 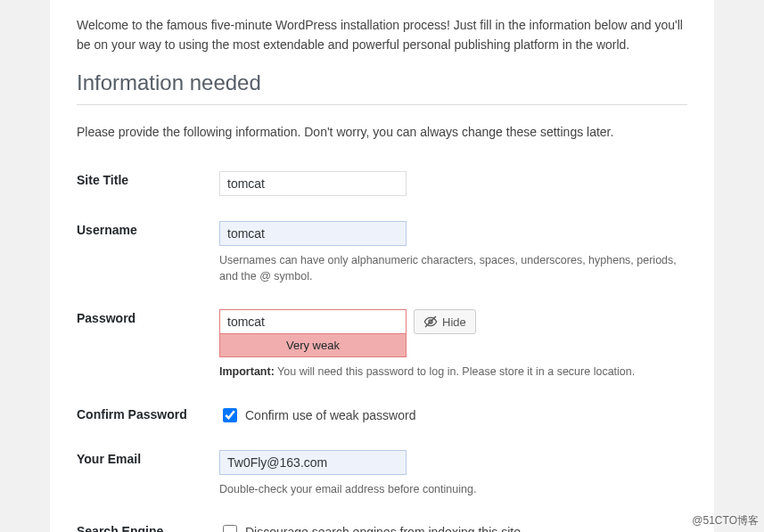 What do you see at coordinates (313, 462) in the screenshot?
I see `email-input` at bounding box center [313, 462].